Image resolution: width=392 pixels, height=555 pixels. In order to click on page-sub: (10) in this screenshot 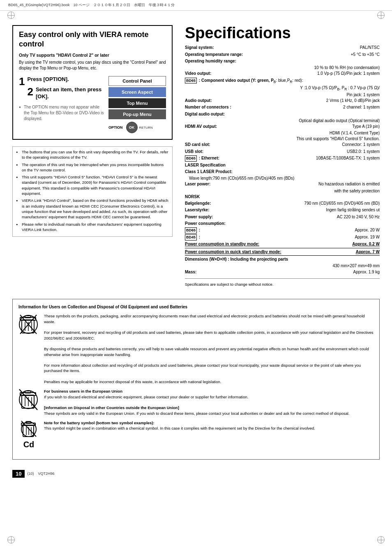, I will do `click(30, 474)`.